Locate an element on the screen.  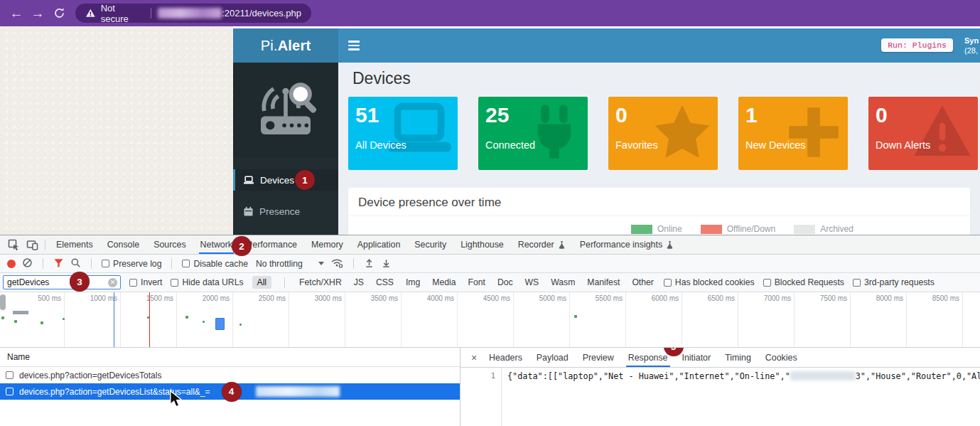
tab-label: Elements is located at coordinates (75, 245).